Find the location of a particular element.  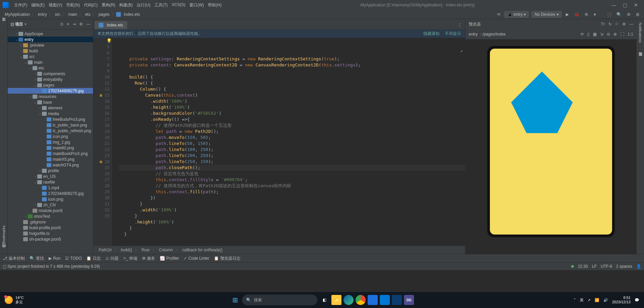

fit-icon: ⛶ is located at coordinates (622, 34).